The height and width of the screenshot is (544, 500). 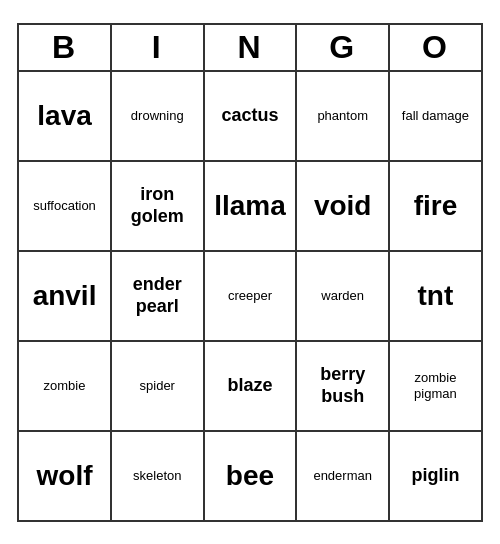 I want to click on grid-cell-4-1: skeleton, so click(x=158, y=476).